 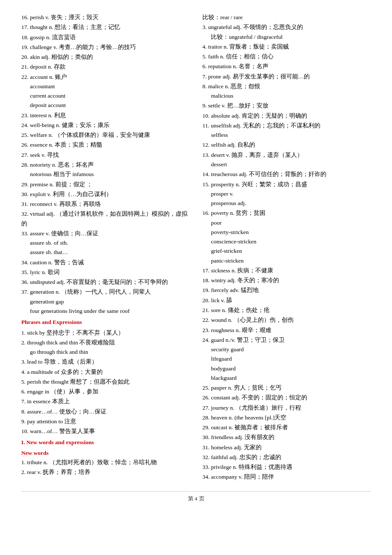 I want to click on sub-entry: notorious 相当于 infamous, so click(x=106, y=174).